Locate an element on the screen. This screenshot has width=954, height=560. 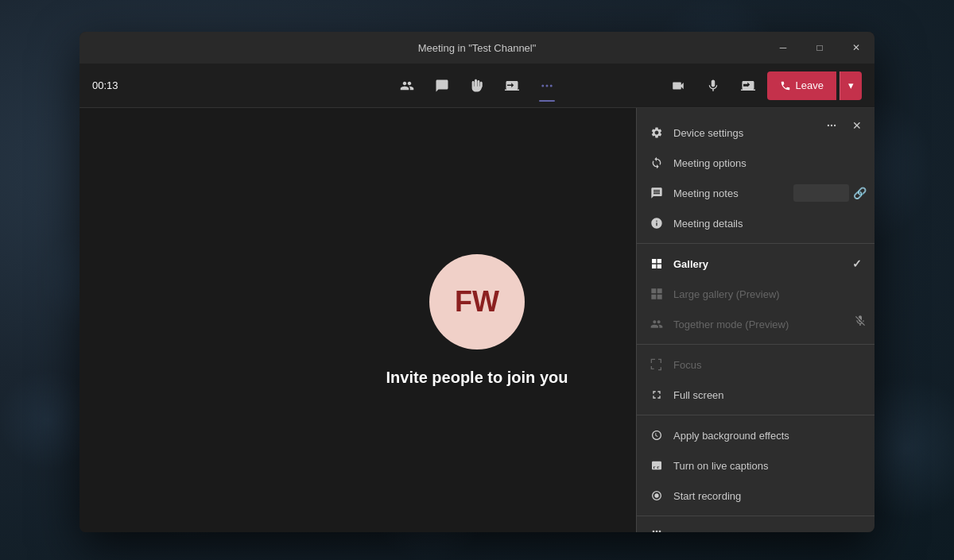
bg-effects-icon is located at coordinates (657, 435).